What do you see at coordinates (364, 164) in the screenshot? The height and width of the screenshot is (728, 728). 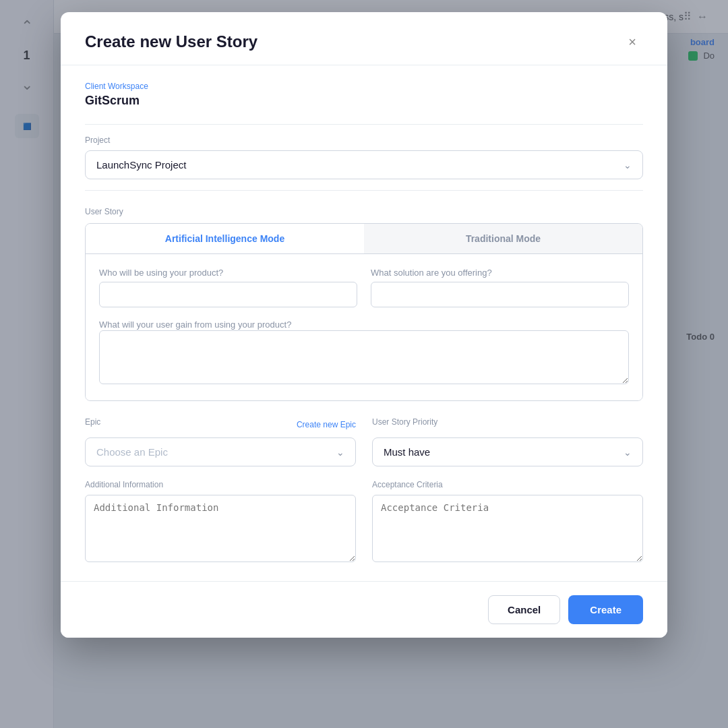 I see `project-select: LaunchSync Project ⌄` at bounding box center [364, 164].